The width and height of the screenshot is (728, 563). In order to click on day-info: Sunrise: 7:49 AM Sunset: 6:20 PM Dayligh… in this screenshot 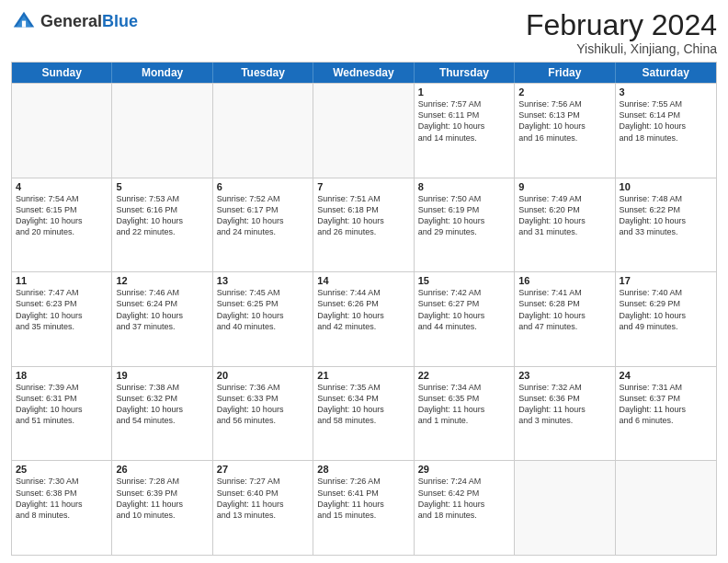, I will do `click(564, 215)`.